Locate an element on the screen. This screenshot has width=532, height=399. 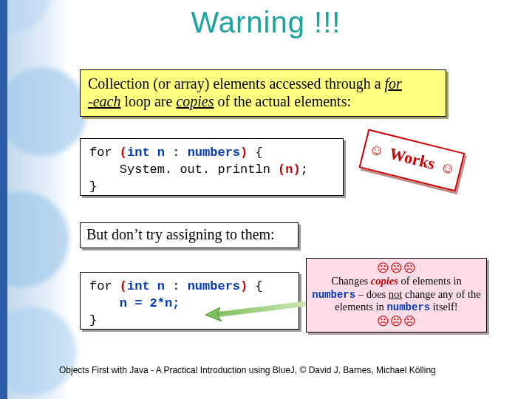
works-label: Works is located at coordinates (412, 159).